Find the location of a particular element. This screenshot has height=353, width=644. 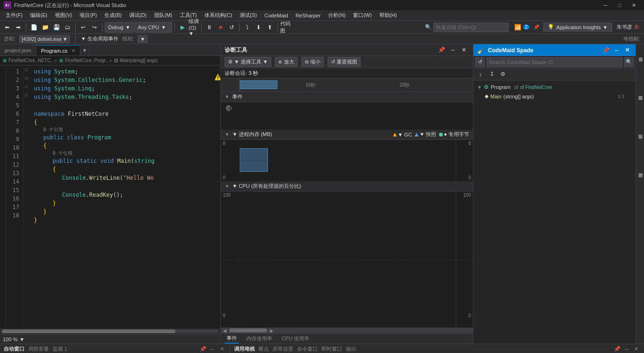

start-dropdown: 续调(O) ▼ is located at coordinates (194, 27).